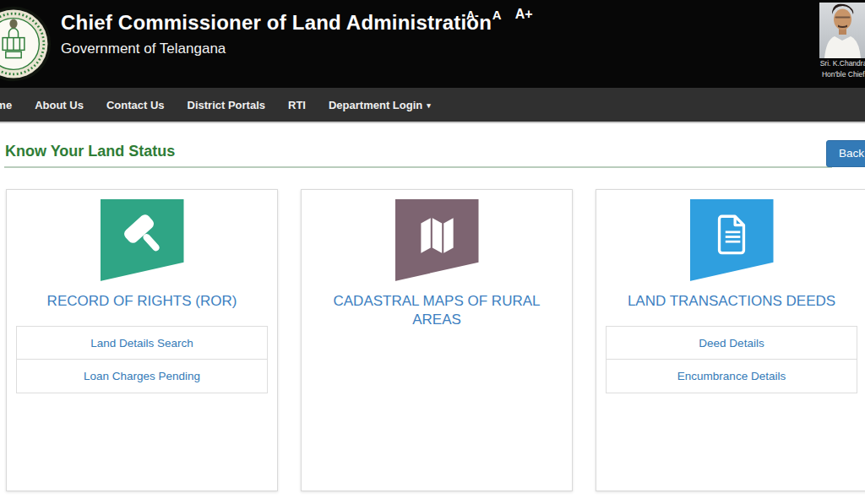 The height and width of the screenshot is (504, 865). What do you see at coordinates (473, 15) in the screenshot?
I see `font-decrease-button: A-` at bounding box center [473, 15].